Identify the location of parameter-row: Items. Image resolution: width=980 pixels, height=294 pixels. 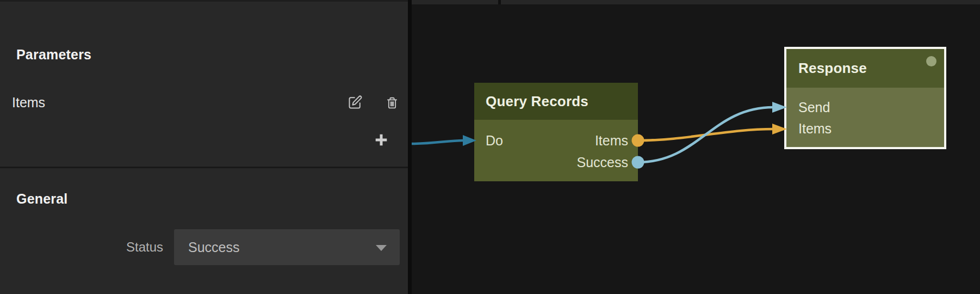
(204, 102).